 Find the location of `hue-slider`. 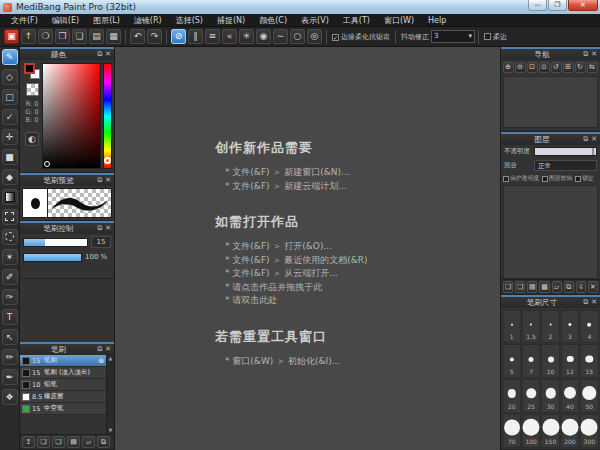

hue-slider is located at coordinates (108, 116).